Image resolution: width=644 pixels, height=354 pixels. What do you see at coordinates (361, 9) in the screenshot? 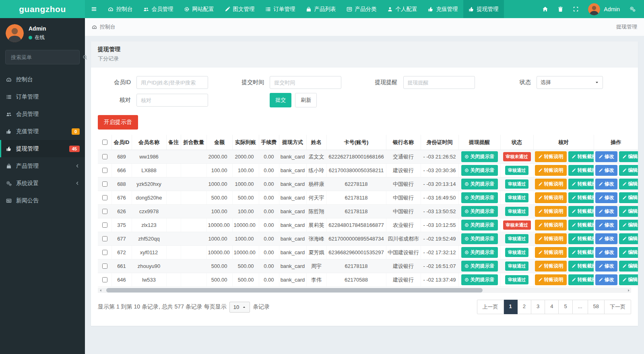
I see `topnav-item-product-category: 产品分类` at bounding box center [361, 9].